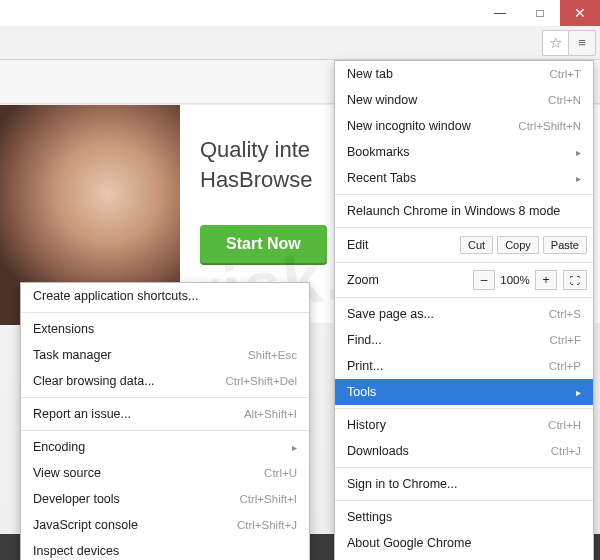 The width and height of the screenshot is (600, 560). What do you see at coordinates (515, 280) in the screenshot?
I see `zoom-value: 100%` at bounding box center [515, 280].